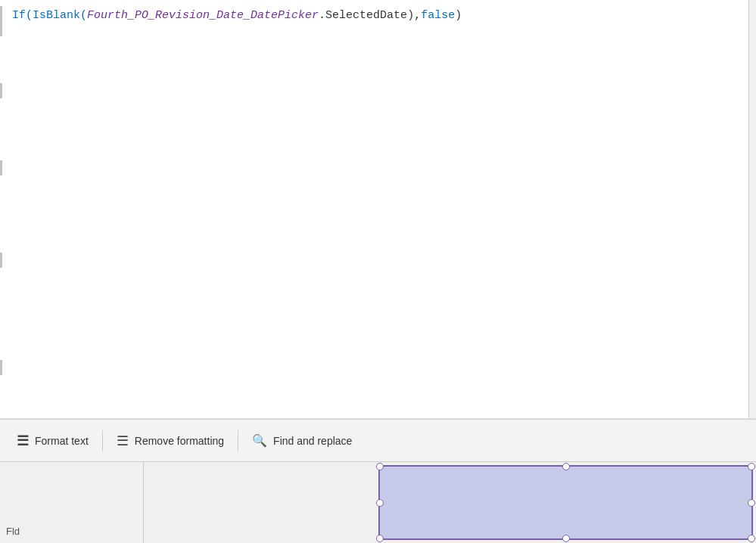  I want to click on resize-handle-bl, so click(380, 538).